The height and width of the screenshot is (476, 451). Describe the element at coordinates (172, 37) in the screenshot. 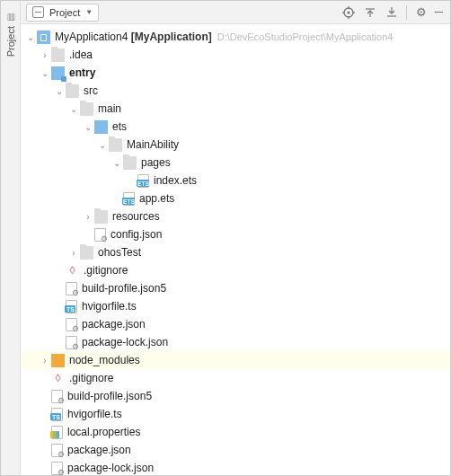

I see `project-context-label: [MyApplication]` at that location.